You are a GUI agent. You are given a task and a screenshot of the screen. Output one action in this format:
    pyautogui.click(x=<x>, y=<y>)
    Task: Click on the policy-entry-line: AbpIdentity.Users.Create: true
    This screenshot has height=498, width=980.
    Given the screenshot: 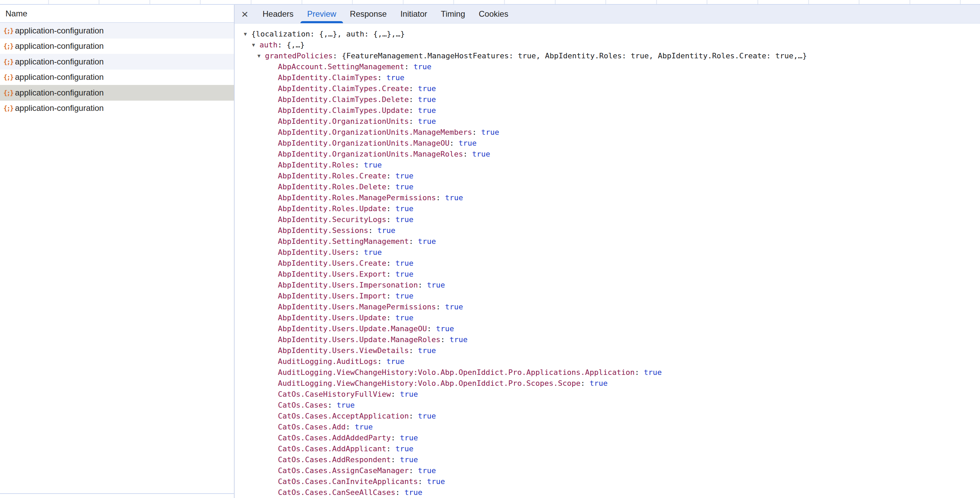 What is the action you would take?
    pyautogui.click(x=607, y=263)
    